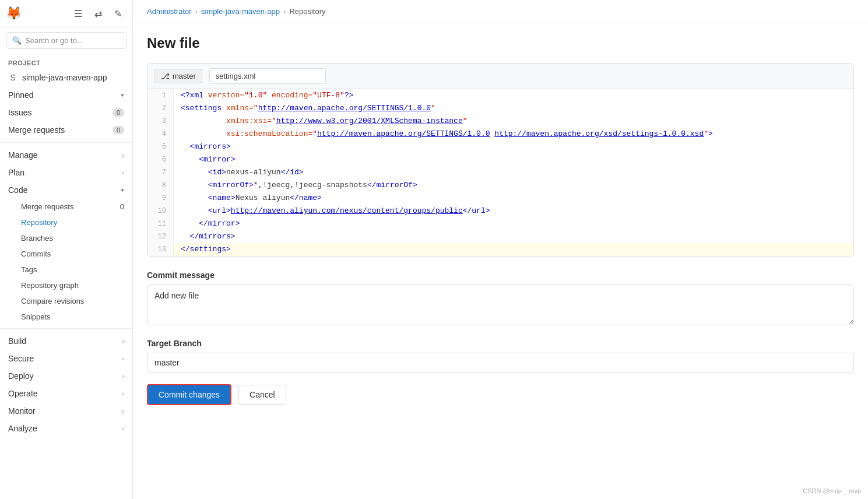 Image resolution: width=868 pixels, height=499 pixels. Describe the element at coordinates (66, 286) in the screenshot. I see `sidebar-sub-repository-graph: Repository graph` at that location.